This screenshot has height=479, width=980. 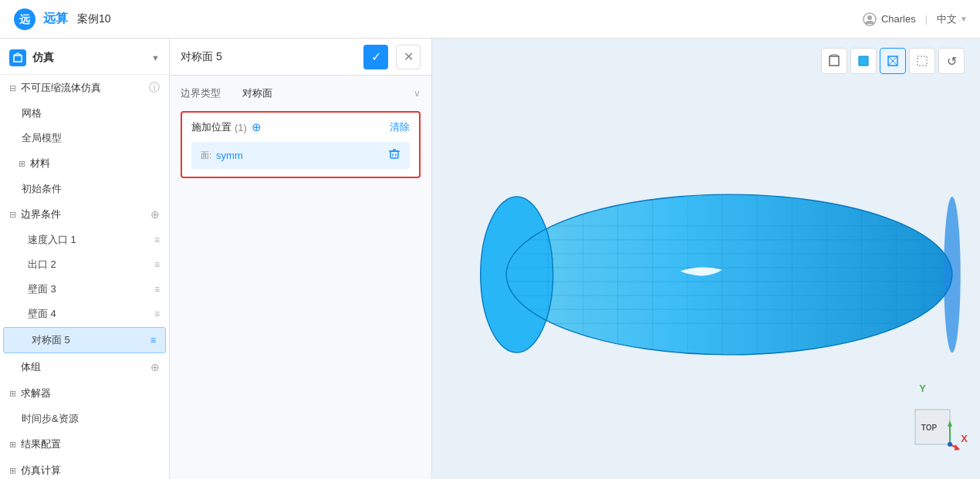 What do you see at coordinates (409, 57) in the screenshot?
I see `close-icon: ✕` at bounding box center [409, 57].